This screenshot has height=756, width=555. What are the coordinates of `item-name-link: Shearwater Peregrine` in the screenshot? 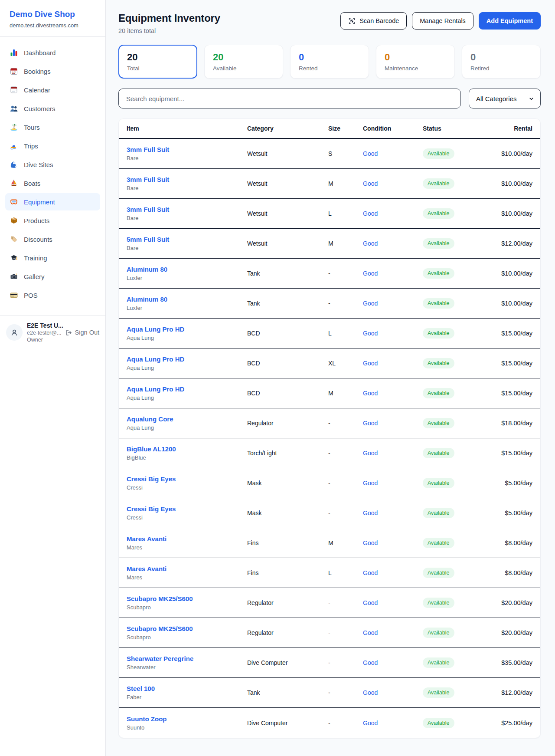 It's located at (187, 659).